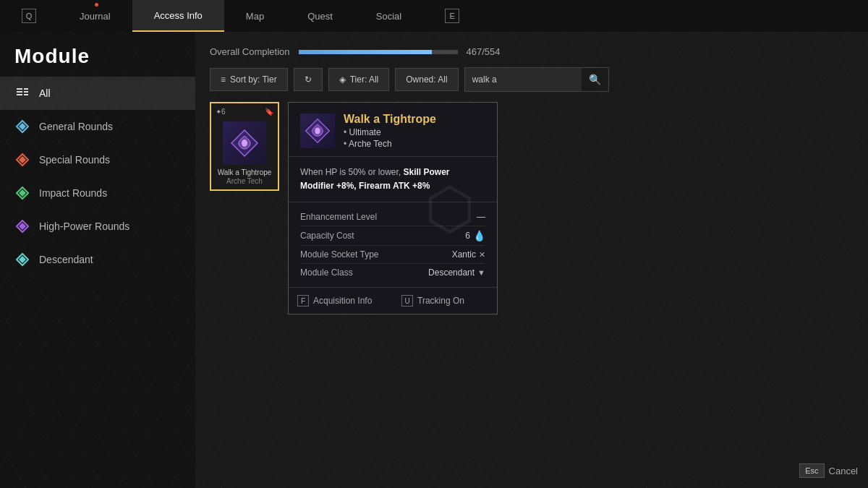 The width and height of the screenshot is (868, 488). Describe the element at coordinates (178, 16) in the screenshot. I see `access-info-label: Access Info` at that location.